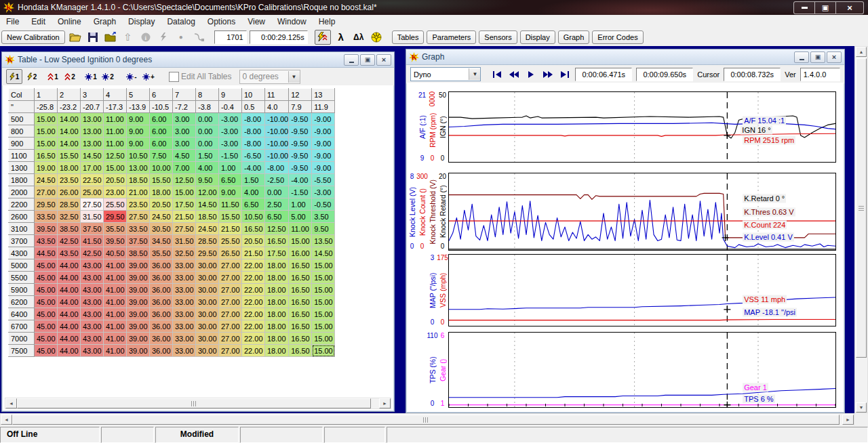 This screenshot has width=868, height=443. What do you see at coordinates (642, 370) in the screenshot?
I see `plot-area-3: Gear 1TPS 6 %` at bounding box center [642, 370].